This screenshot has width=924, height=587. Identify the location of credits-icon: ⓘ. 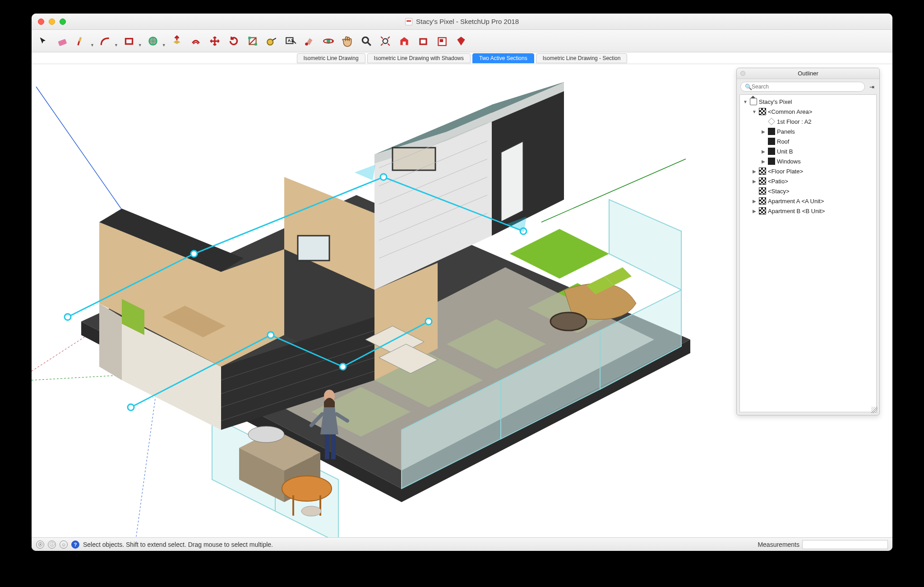
(52, 545).